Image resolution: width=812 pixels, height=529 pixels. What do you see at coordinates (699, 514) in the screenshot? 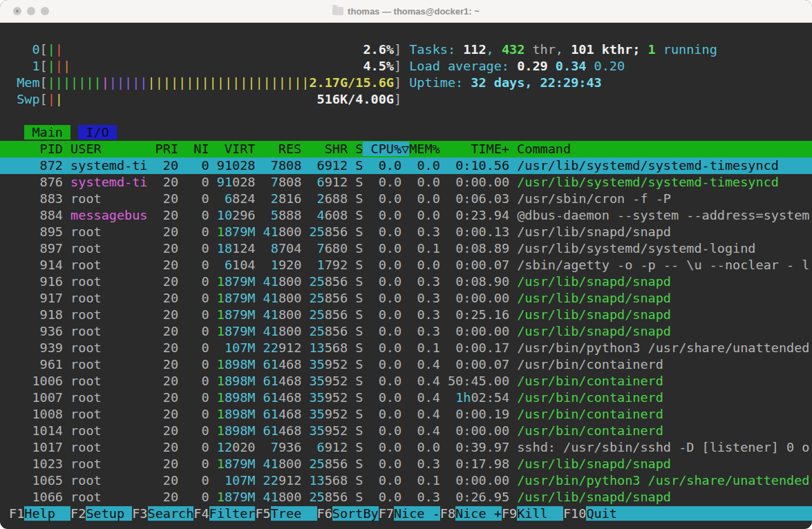
I see `fkey-quit: Quit` at bounding box center [699, 514].